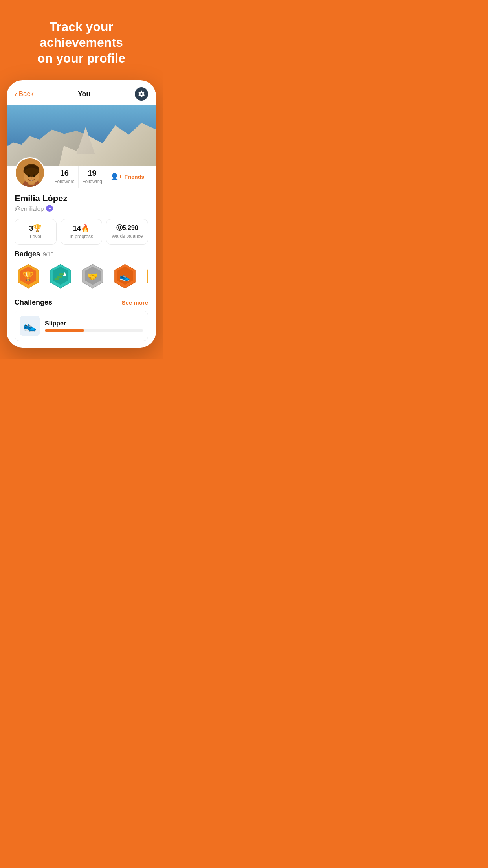  I want to click on badges-section: Badges 9/10 🏆, so click(81, 273).